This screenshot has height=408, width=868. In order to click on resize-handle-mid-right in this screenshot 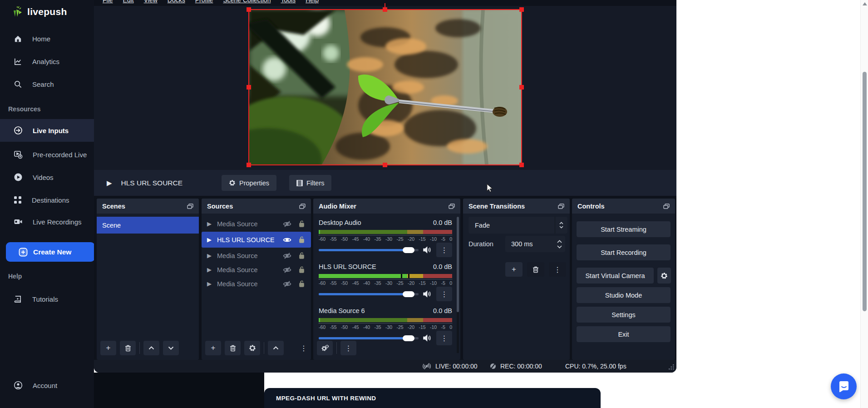, I will do `click(522, 87)`.